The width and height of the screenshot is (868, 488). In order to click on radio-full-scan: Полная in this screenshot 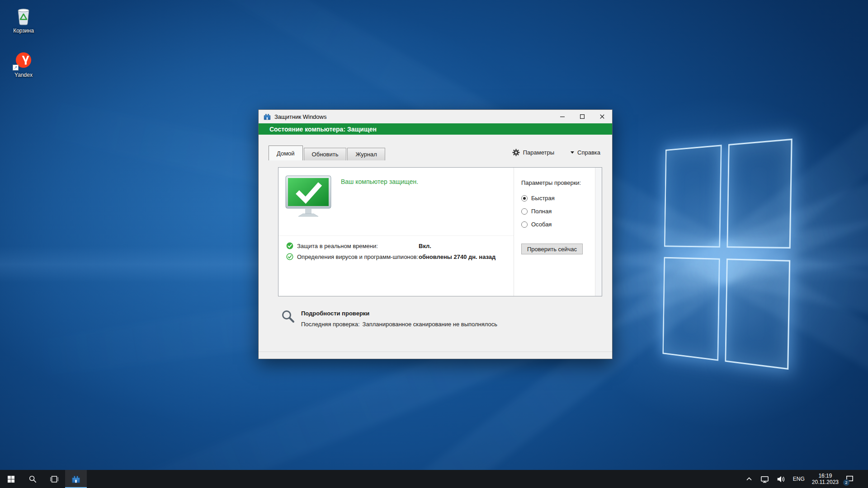, I will do `click(558, 211)`.